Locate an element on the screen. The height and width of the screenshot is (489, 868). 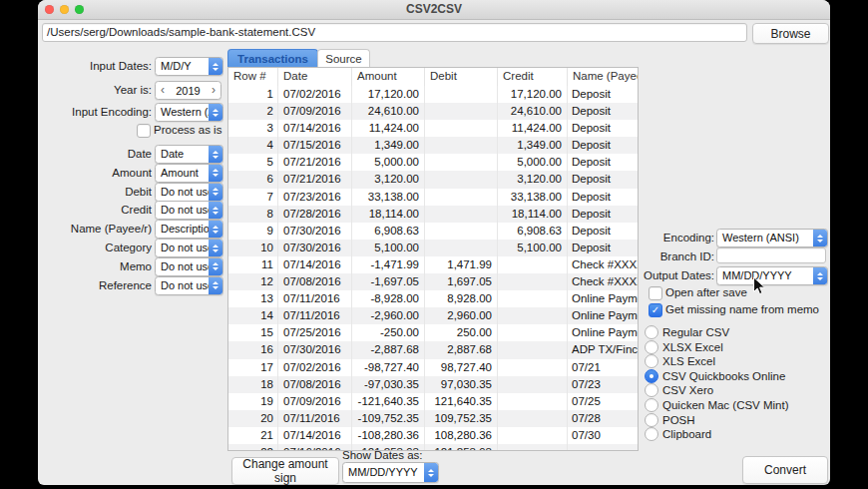
year-stepper: ‹ 2019 › is located at coordinates (188, 90).